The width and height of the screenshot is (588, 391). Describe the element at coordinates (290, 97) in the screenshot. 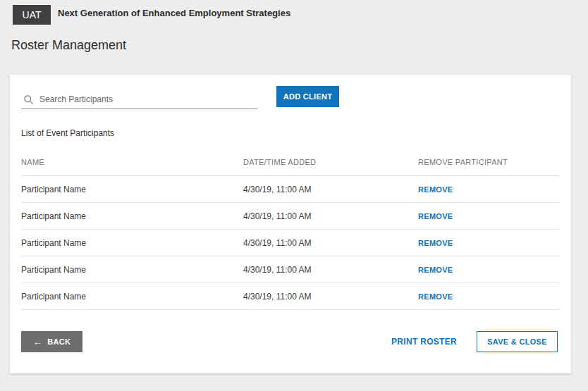

I see `search-row: ADD CLIENT` at that location.